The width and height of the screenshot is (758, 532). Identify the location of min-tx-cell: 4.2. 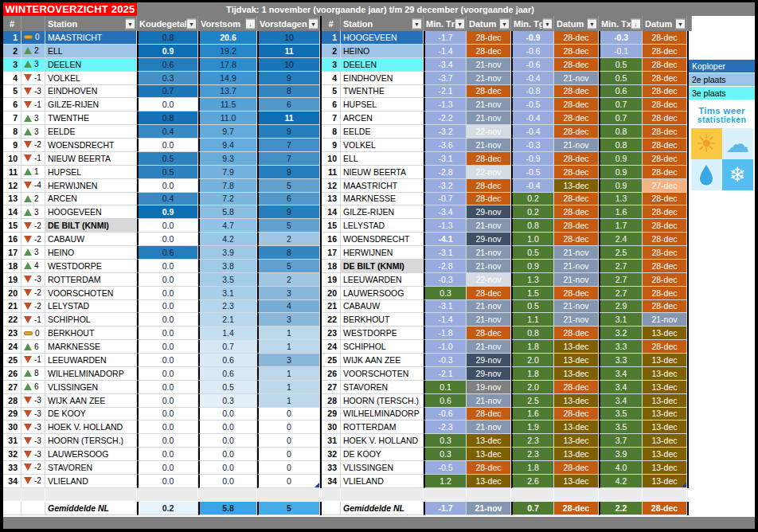
(621, 481).